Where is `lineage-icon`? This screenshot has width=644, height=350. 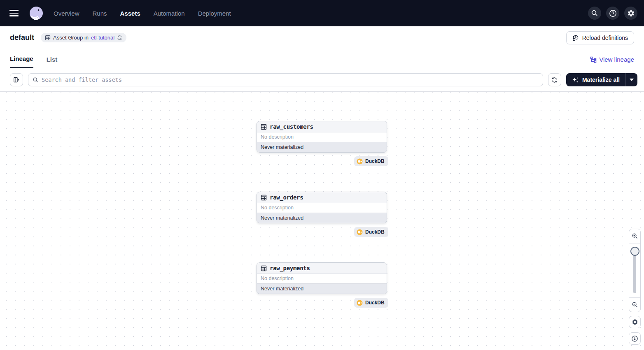
lineage-icon is located at coordinates (593, 60).